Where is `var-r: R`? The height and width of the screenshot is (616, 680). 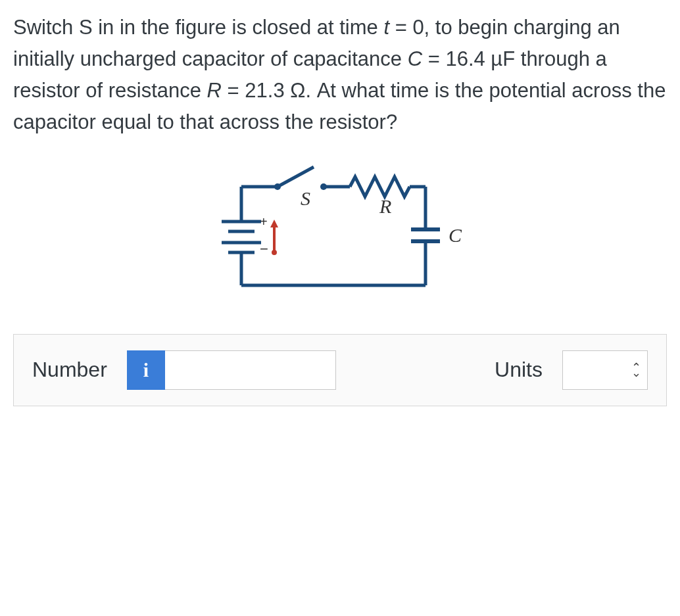 var-r: R is located at coordinates (214, 91).